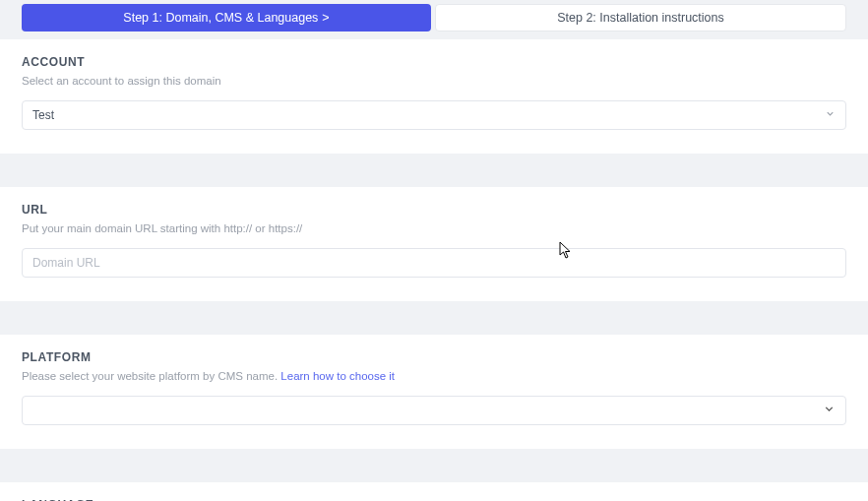  I want to click on domain-url-input: Domain URL, so click(434, 263).